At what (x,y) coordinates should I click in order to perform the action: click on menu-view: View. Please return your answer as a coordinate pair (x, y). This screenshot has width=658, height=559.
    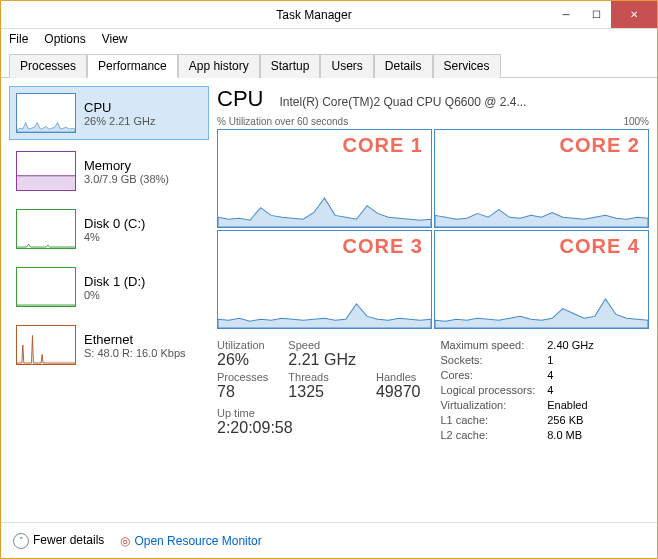
    Looking at the image, I should click on (115, 39).